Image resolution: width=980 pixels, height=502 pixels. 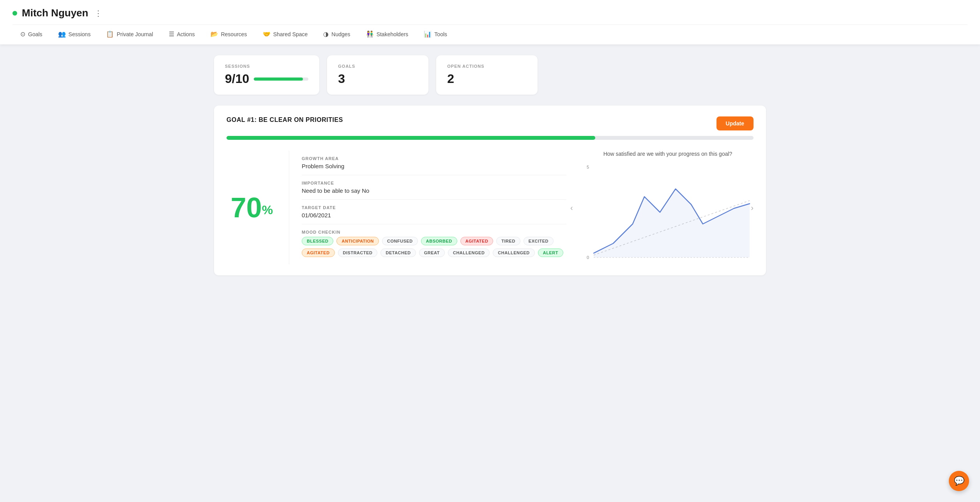 What do you see at coordinates (318, 253) in the screenshot?
I see `mood-tag-agitated-2: AGITATED` at bounding box center [318, 253].